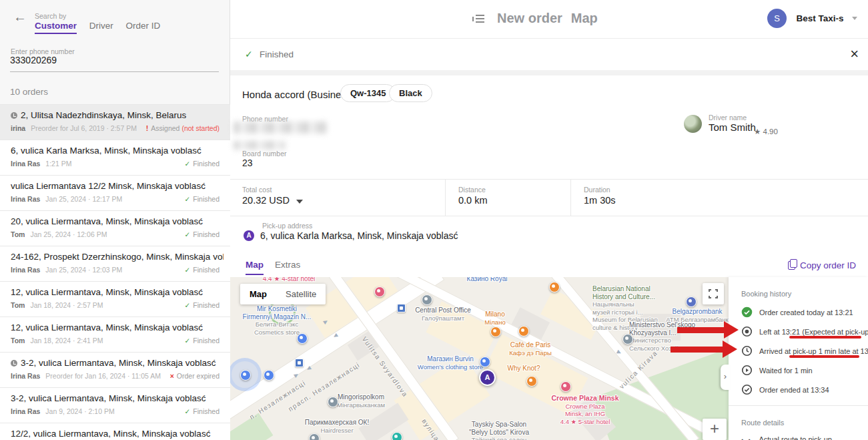 This screenshot has width=868, height=440. Describe the element at coordinates (368, 93) in the screenshot. I see `plate-chip: Qw-1345` at that location.